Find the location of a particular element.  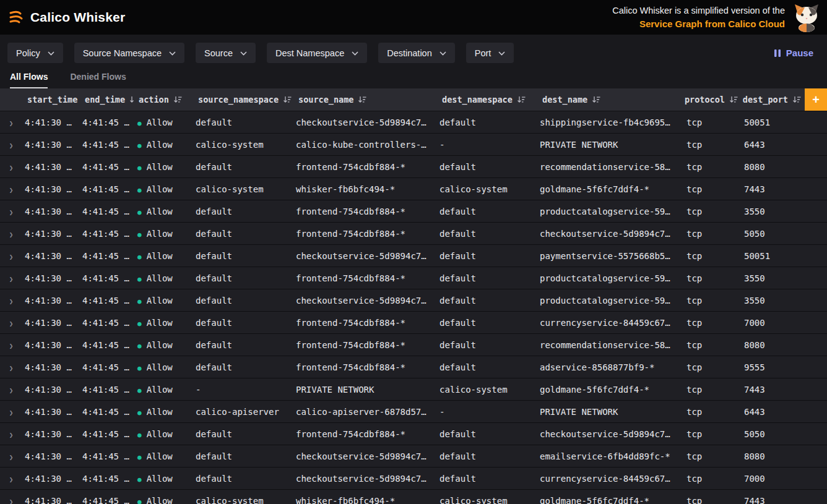

service-graph-link: Service Graph from Calico Cloud is located at coordinates (698, 23).